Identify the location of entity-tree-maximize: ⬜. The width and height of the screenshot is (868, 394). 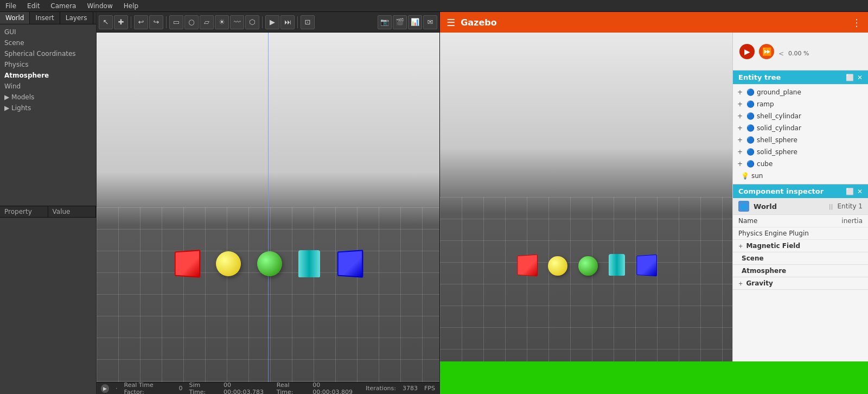
(850, 78).